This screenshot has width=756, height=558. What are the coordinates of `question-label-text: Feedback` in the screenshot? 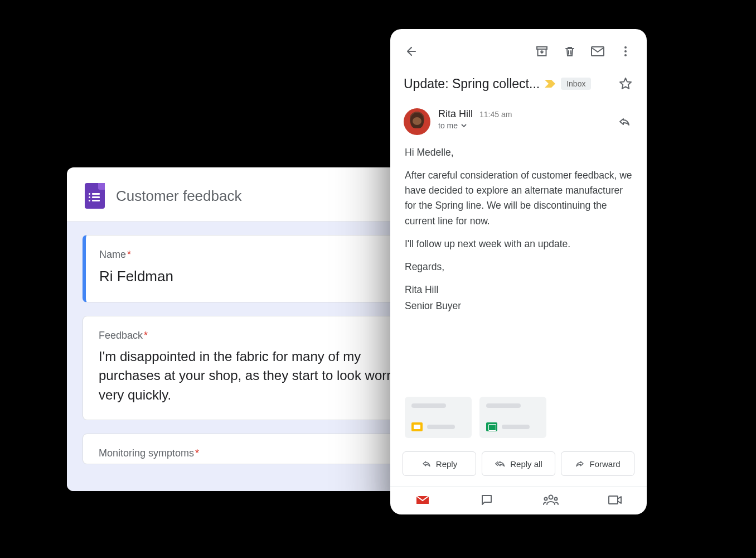 It's located at (120, 335).